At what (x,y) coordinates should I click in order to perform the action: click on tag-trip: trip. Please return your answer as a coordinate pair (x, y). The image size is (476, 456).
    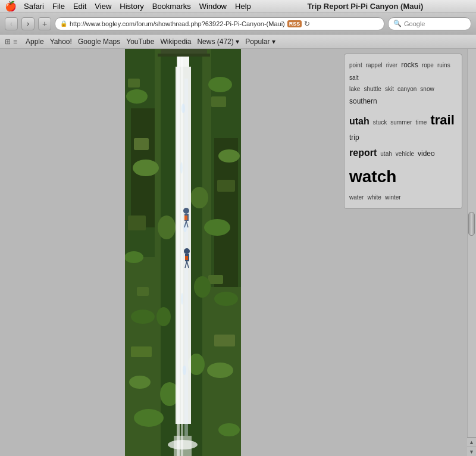
    Looking at the image, I should click on (355, 138).